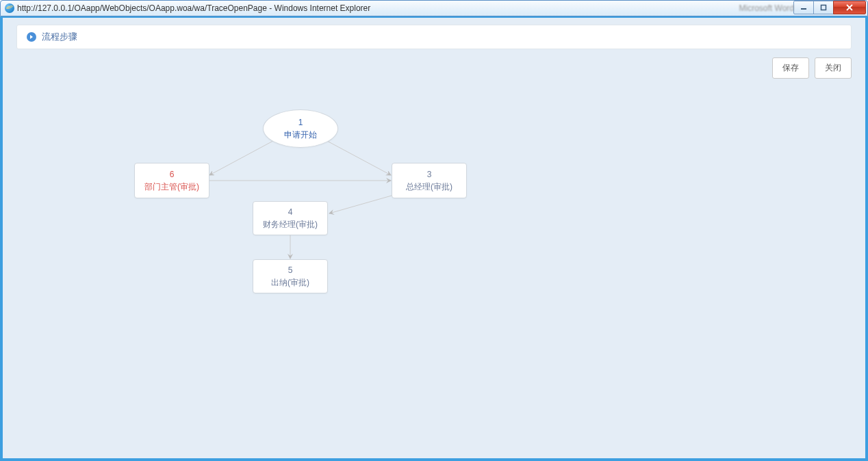 This screenshot has width=868, height=461. Describe the element at coordinates (290, 212) in the screenshot. I see `node-number: 4` at that location.